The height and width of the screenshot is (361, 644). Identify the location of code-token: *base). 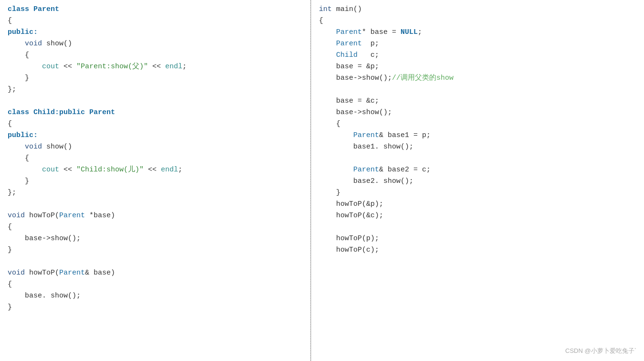
(100, 216).